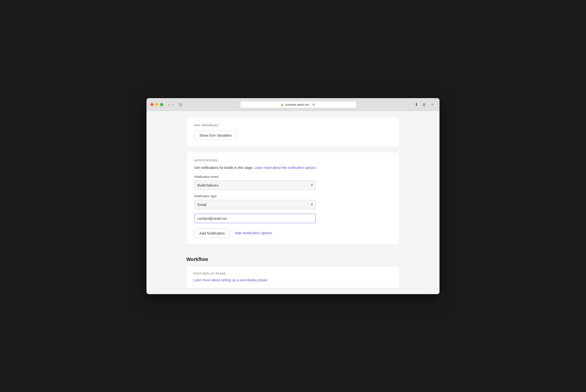  Describe the element at coordinates (293, 196) in the screenshot. I see `notification-type-label: Notification type` at that location.